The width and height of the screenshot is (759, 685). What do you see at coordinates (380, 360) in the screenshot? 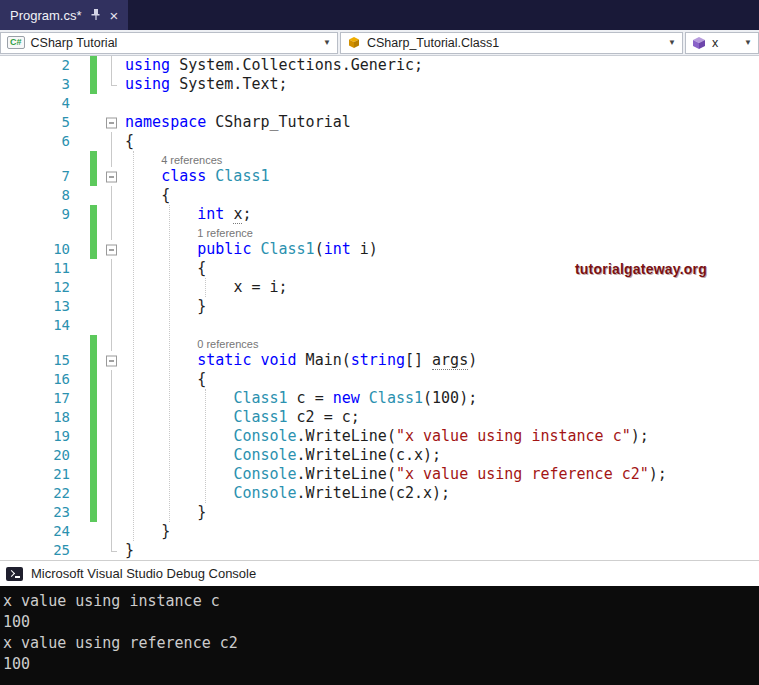
I see `code-line-row: 15 static void Main(string[] args)` at bounding box center [380, 360].